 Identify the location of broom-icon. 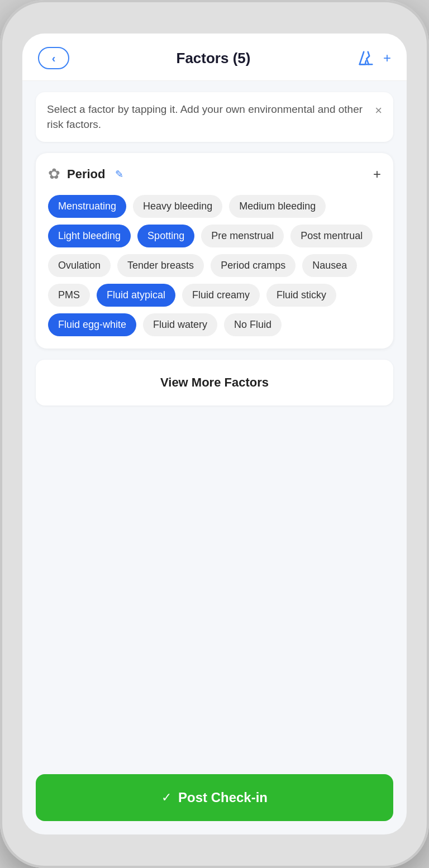
(366, 58).